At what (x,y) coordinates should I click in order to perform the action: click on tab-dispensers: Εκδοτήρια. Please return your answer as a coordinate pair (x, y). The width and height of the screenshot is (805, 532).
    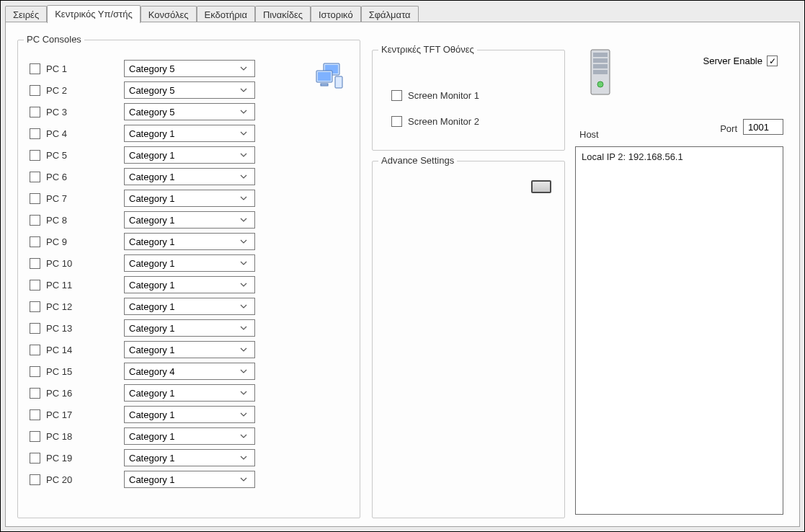
    Looking at the image, I should click on (226, 14).